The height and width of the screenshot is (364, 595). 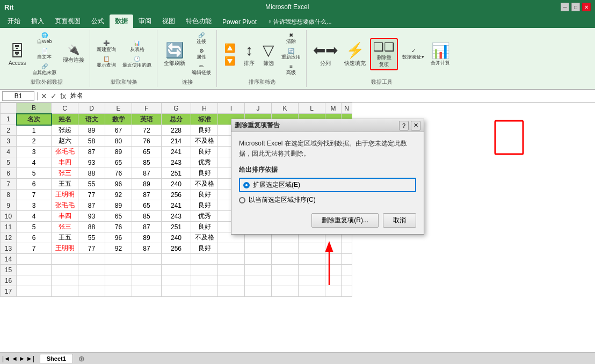 I want to click on sheet-nav-last: ►|, so click(x=30, y=359).